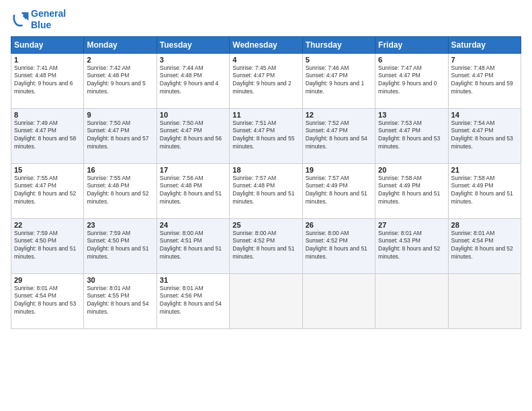  Describe the element at coordinates (20, 19) in the screenshot. I see `logo-icon` at that location.